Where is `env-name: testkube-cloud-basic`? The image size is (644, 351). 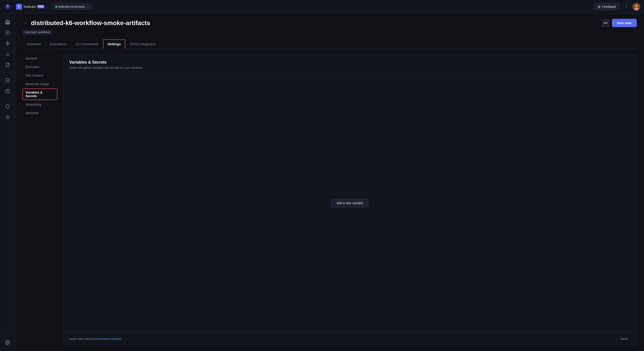
env-name: testkube-cloud-basic is located at coordinates (72, 6).